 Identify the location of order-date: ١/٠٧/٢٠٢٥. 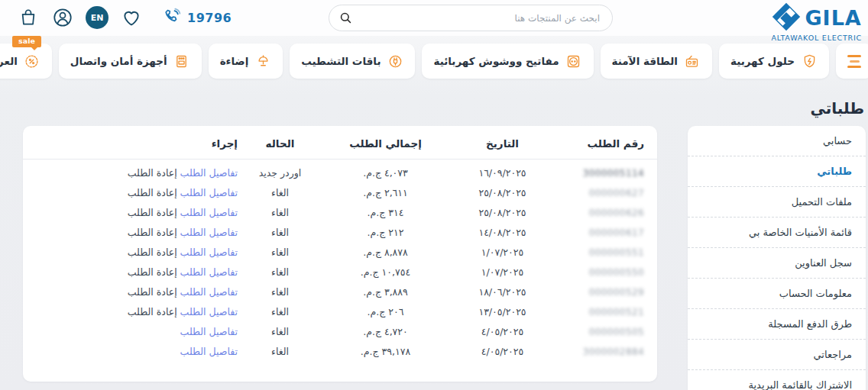
(503, 272).